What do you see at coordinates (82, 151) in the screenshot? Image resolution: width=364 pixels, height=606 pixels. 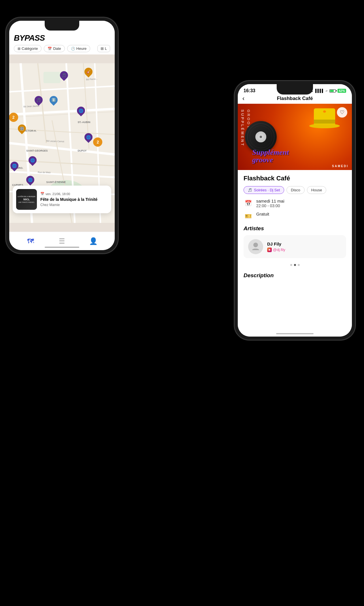 I see `svg-text: DUPUY` at bounding box center [82, 151].